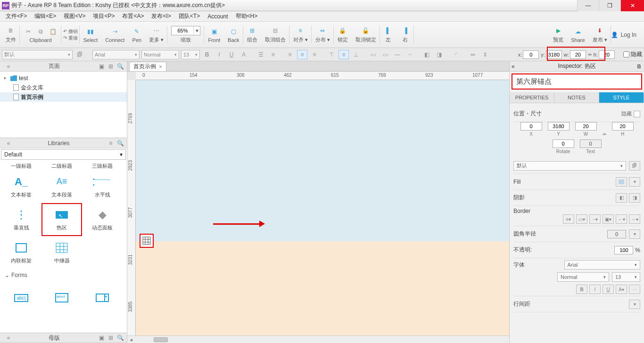 Image resolution: width=644 pixels, height=343 pixels. Describe the element at coordinates (635, 234) in the screenshot. I see `radius-corners-btn: ▾` at that location.